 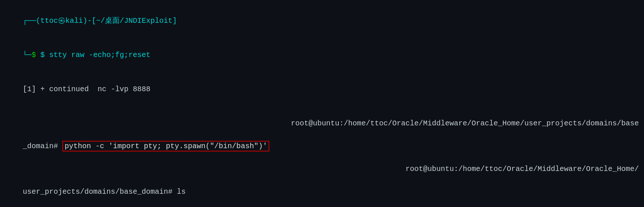 I want to click on prompt-dollar: $, so click(x=36, y=55).